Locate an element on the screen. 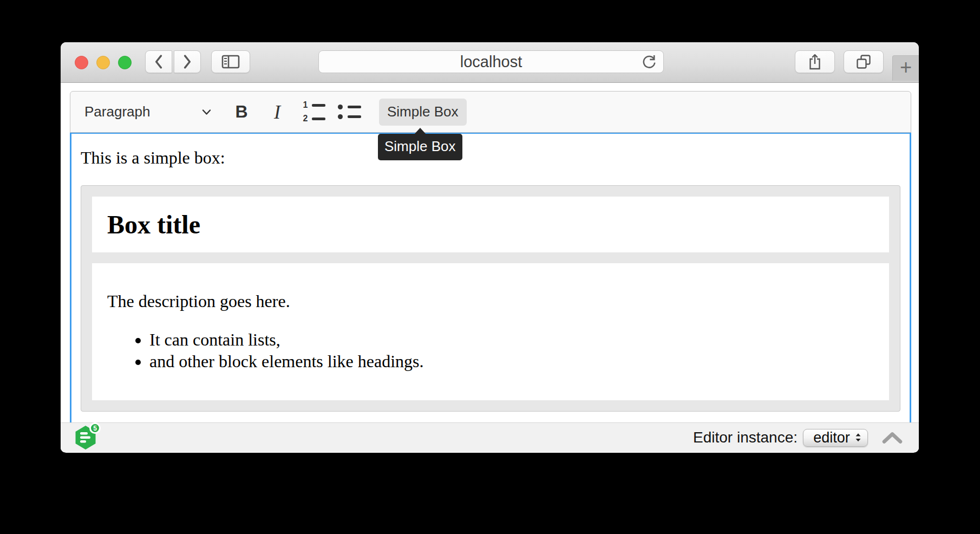  sidebar-toggle-button is located at coordinates (231, 62).